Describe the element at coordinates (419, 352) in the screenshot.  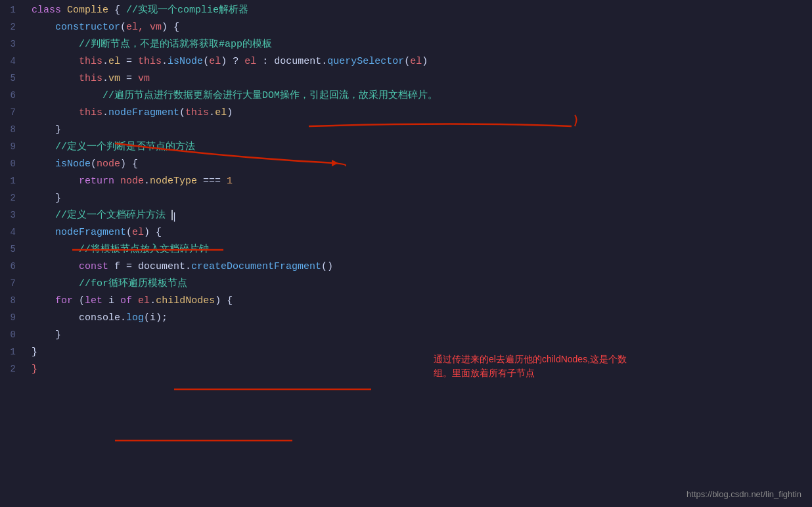
I see `line-content-21: }` at that location.